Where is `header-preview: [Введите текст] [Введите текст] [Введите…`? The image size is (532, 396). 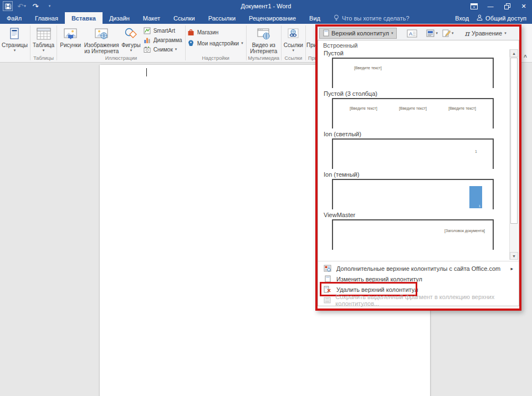 header-preview: [Введите текст] [Введите текст] [Введите… is located at coordinates (413, 113).